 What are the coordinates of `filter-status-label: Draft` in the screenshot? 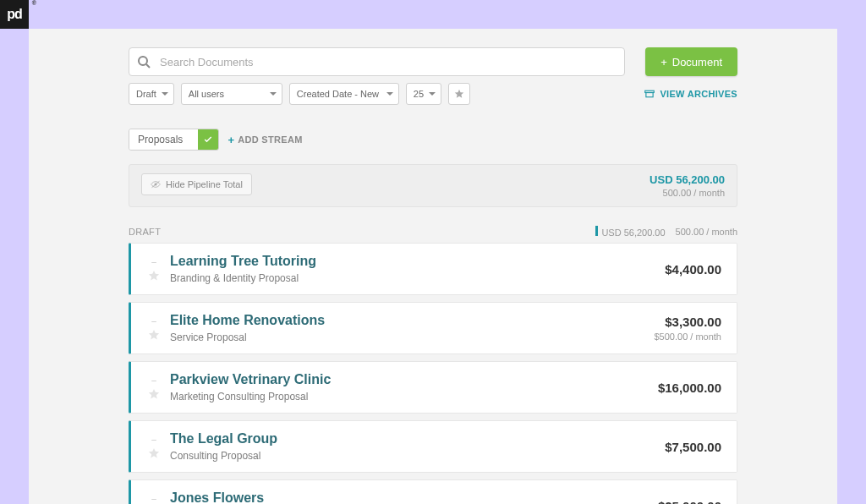 It's located at (146, 94).